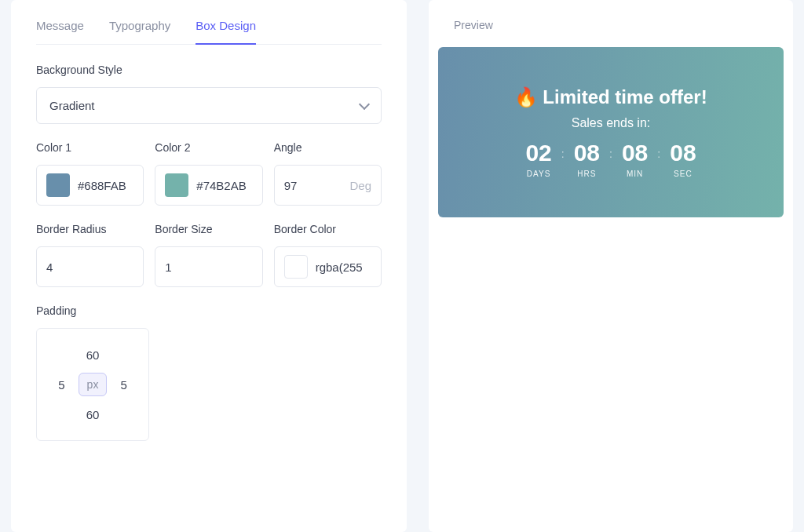  What do you see at coordinates (539, 160) in the screenshot?
I see `countdown-days: 02 DAYS` at bounding box center [539, 160].